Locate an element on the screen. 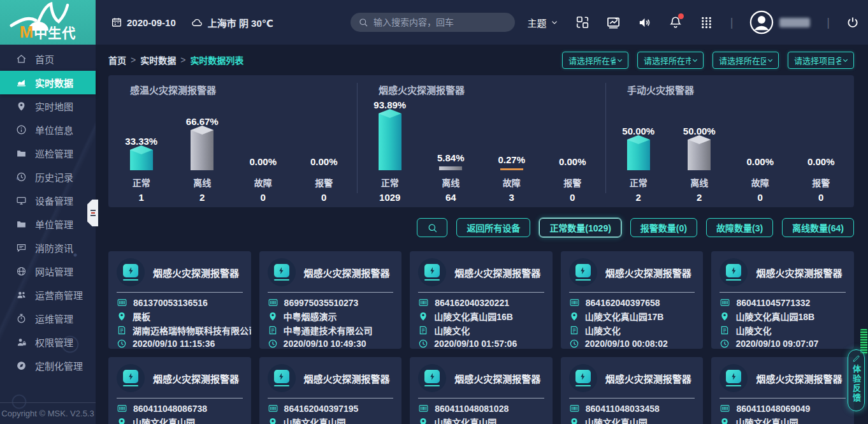 This screenshot has width=868, height=424. date-group: 2020-09-10 is located at coordinates (143, 22).